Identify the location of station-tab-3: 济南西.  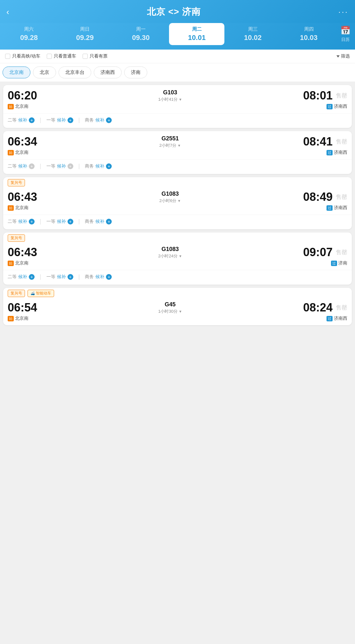
(108, 72).